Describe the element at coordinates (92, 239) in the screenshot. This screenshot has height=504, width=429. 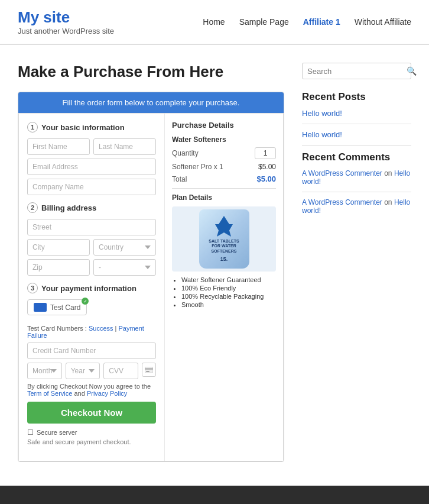
I see `section-billing: 2 Billing address Country` at that location.